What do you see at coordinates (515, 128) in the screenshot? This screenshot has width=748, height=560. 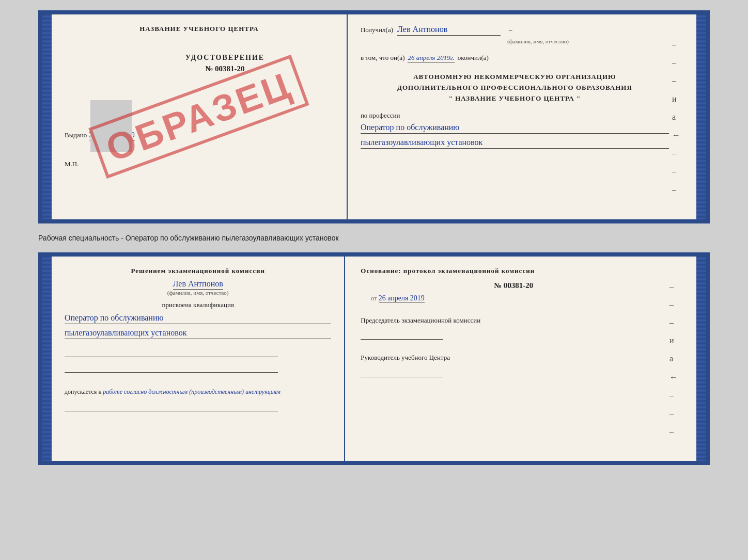 I see `profession-line1-top: Оператор по обслуживанию` at bounding box center [515, 128].